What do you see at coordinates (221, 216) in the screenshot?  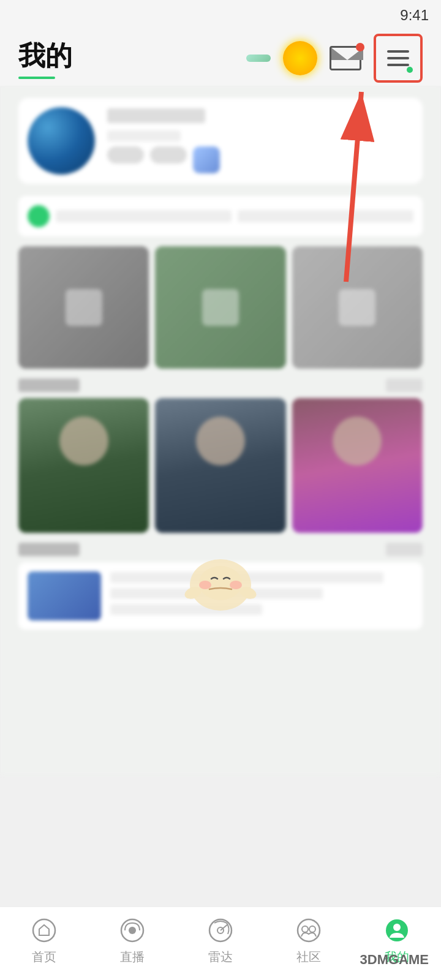 I see `stats-row` at bounding box center [221, 216].